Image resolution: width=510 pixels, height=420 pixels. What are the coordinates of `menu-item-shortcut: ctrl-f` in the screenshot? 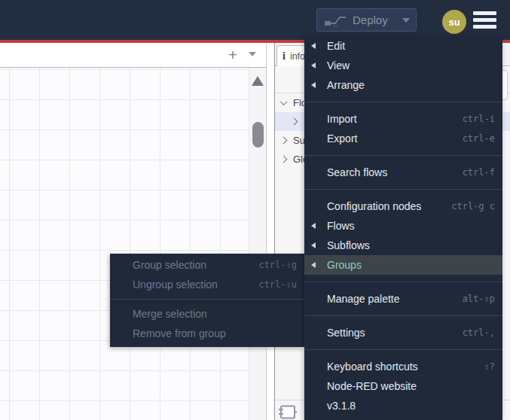 It's located at (479, 172).